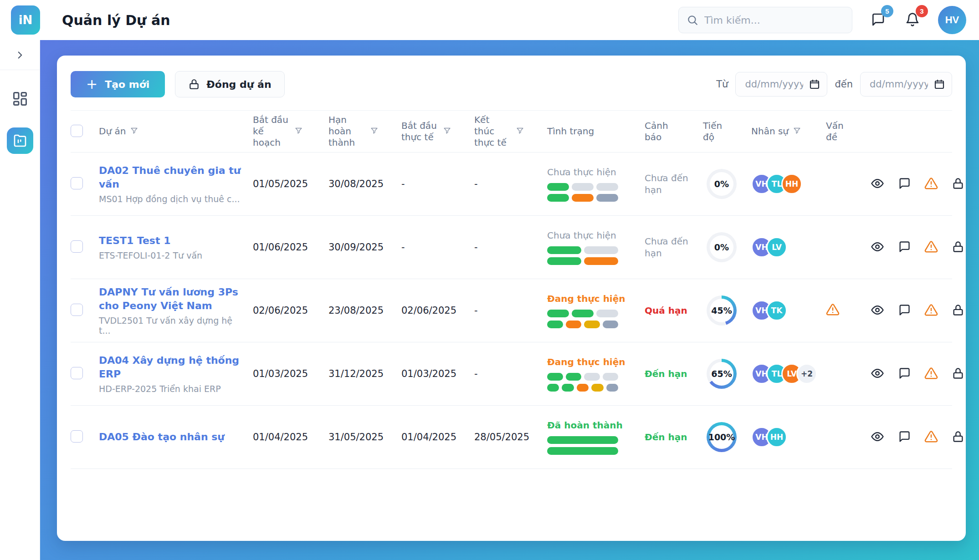 This screenshot has width=979, height=560. What do you see at coordinates (511, 247) in the screenshot?
I see `cell-actual-end: -` at bounding box center [511, 247].